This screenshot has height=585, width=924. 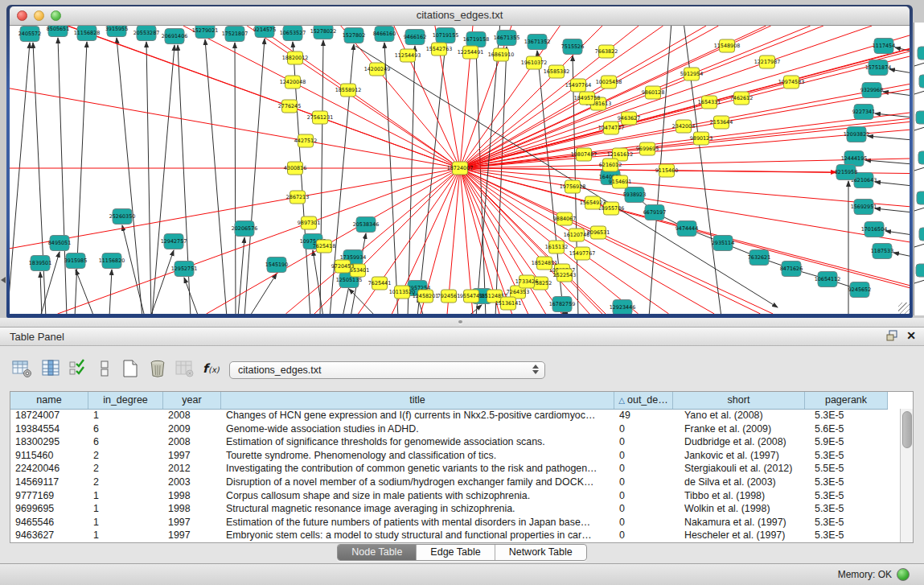 I want to click on graph-node: 1527802, so click(x=354, y=35).